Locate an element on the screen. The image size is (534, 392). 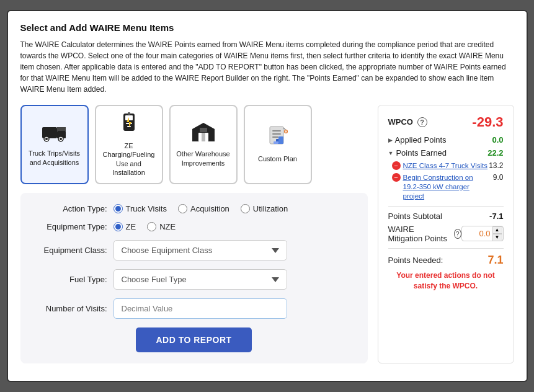
wpco-info-icon: ? is located at coordinates (422, 122).